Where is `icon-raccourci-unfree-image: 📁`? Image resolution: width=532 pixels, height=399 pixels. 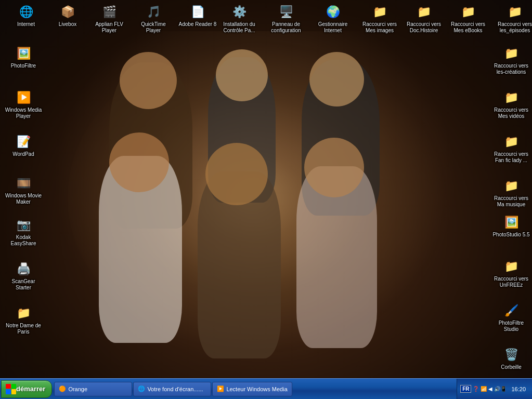 icon-raccourci-unfree-image: 📁 is located at coordinates (511, 267).